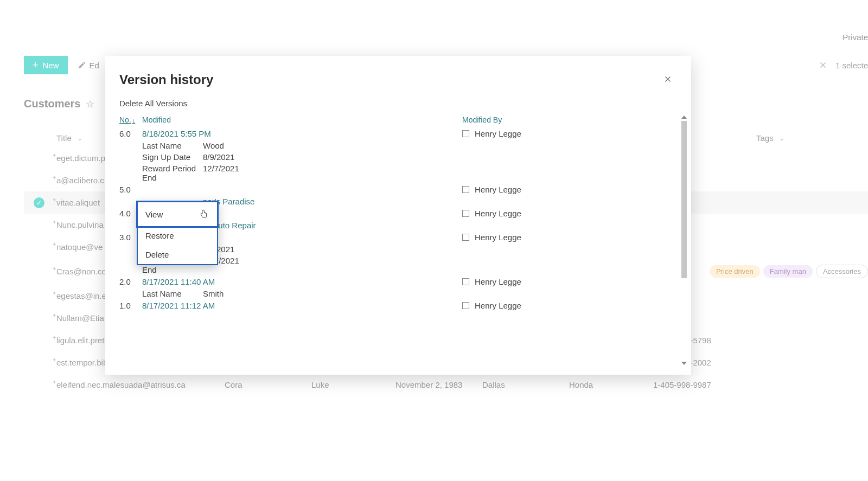  What do you see at coordinates (213, 294) in the screenshot?
I see `detail-value: Smith` at bounding box center [213, 294].